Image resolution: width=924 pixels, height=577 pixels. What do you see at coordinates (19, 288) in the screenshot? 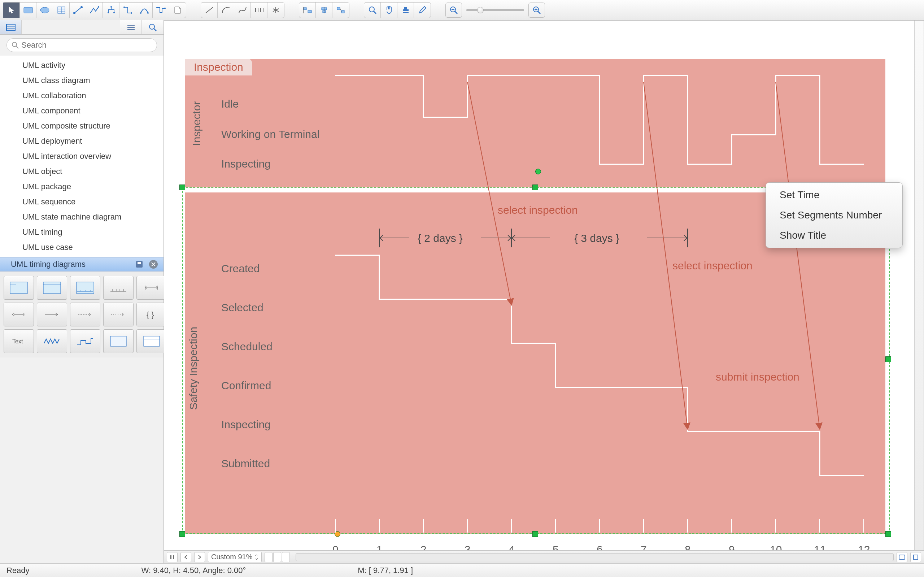
I see `stencil-frame1` at bounding box center [19, 288].